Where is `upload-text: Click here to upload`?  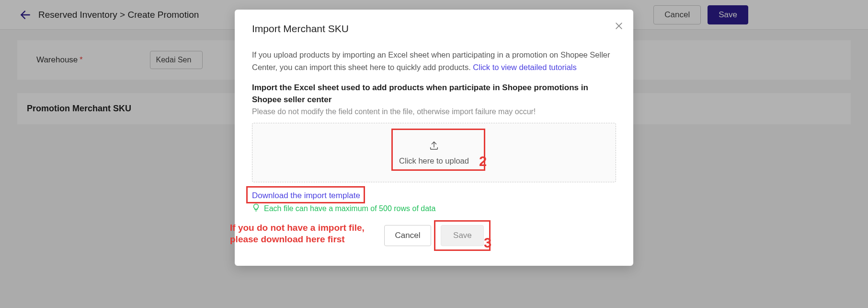
upload-text: Click here to upload is located at coordinates (434, 161).